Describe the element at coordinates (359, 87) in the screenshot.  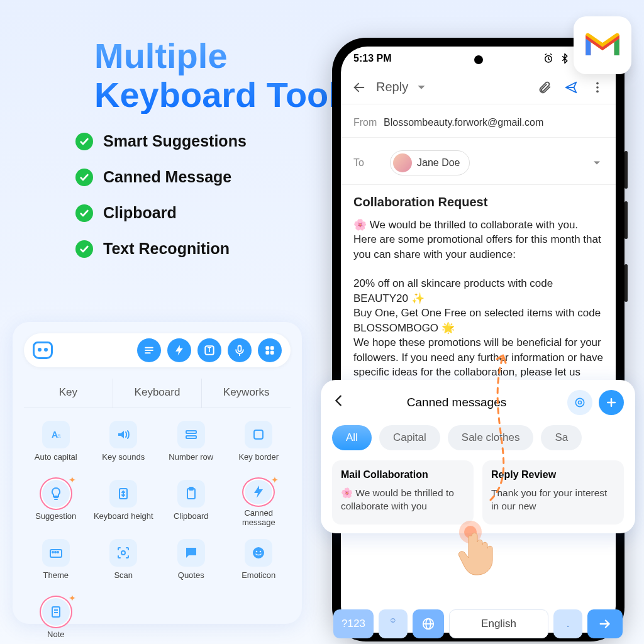
I see `back-icon` at that location.